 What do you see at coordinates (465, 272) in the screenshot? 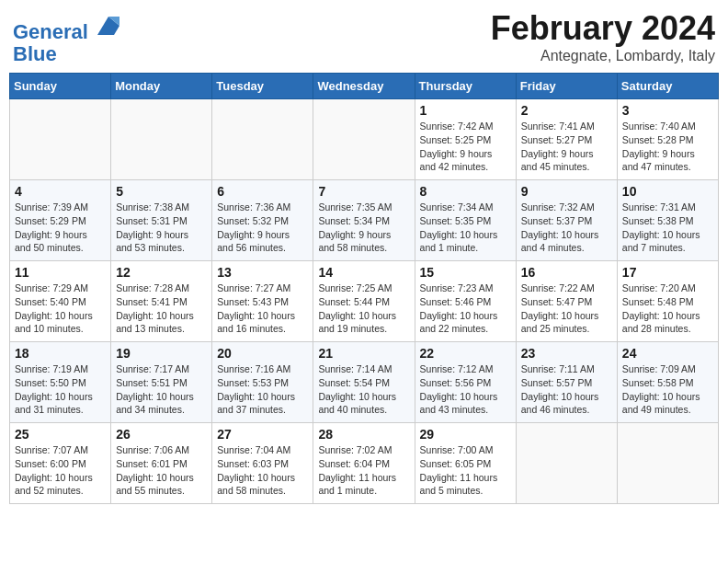
I see `day-number: 15` at bounding box center [465, 272].